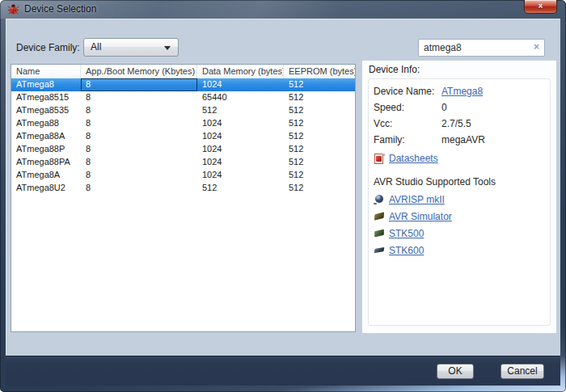  What do you see at coordinates (46, 111) in the screenshot?
I see `cell-name: ATmega8535` at bounding box center [46, 111].